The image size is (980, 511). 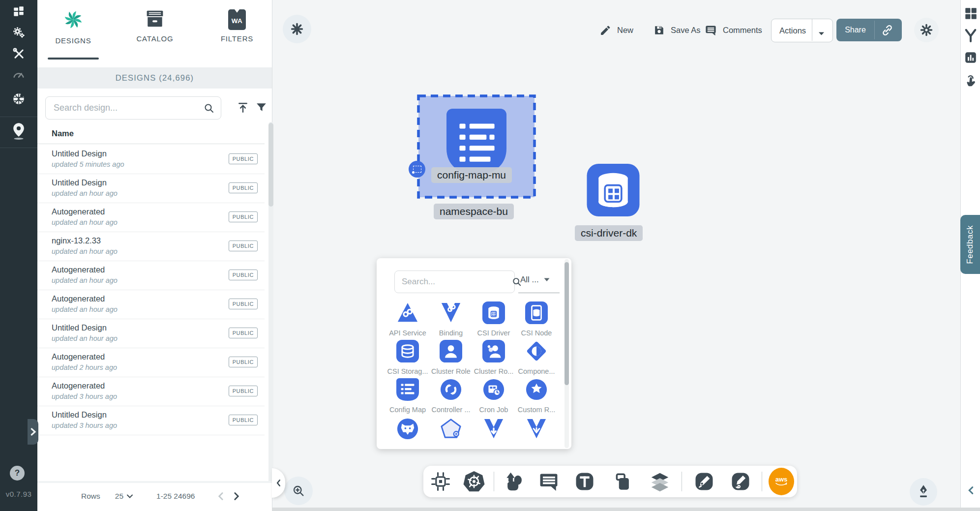 What do you see at coordinates (609, 233) in the screenshot?
I see `node-label: csi-driver-dk` at bounding box center [609, 233].